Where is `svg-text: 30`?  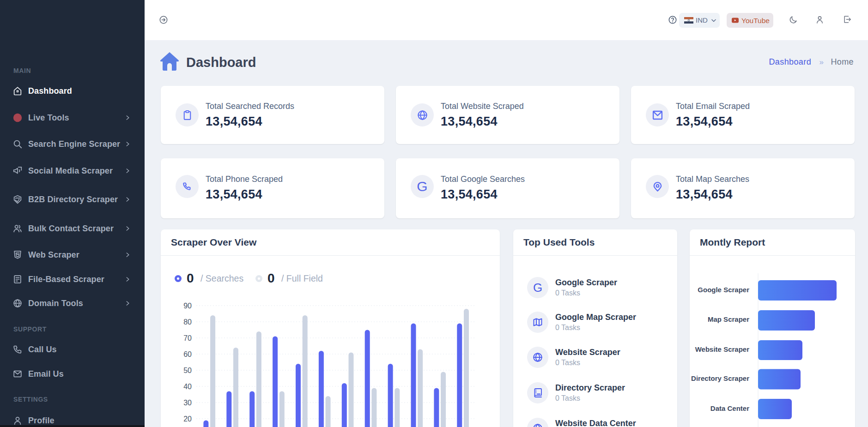 svg-text: 30 is located at coordinates (188, 403).